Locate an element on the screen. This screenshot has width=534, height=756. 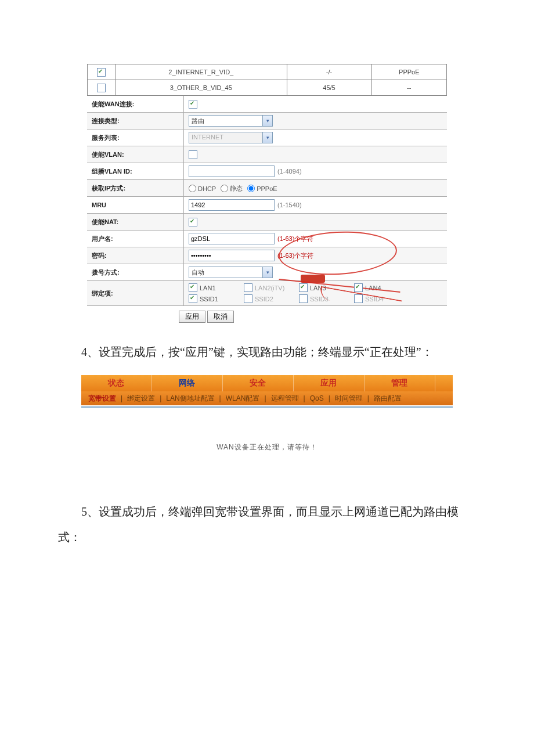
sub-tabs: 宽带设置|绑定设置|LAN侧地址配置|WLAN配置|远程管理|QoS|时间管理|… is located at coordinates (267, 398).